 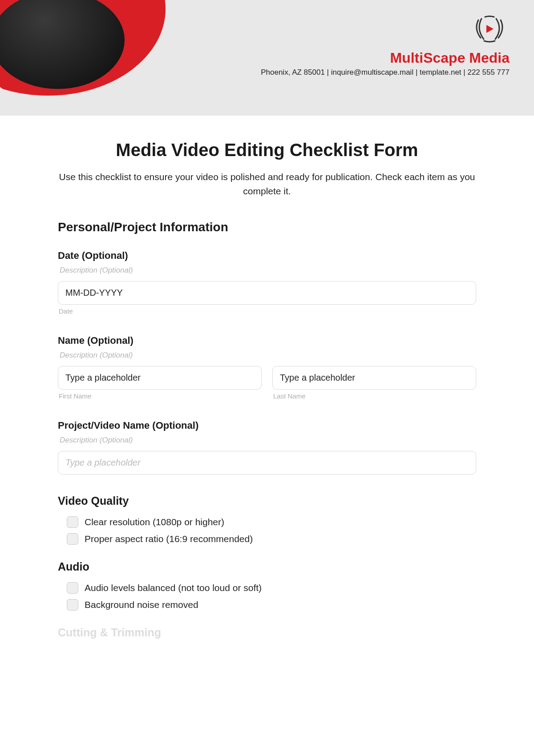 I want to click on date-desc: Description (Optional), so click(x=267, y=270).